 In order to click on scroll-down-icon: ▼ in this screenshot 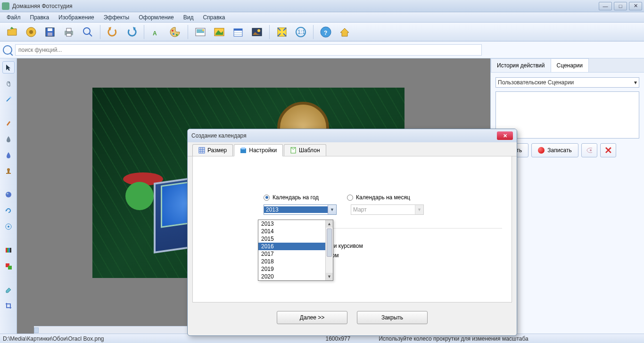, I will do `click(329, 277)`.